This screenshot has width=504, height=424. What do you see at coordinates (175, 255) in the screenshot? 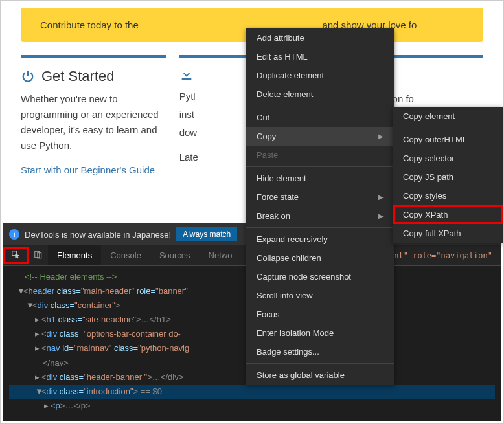
I see `tab-sources: Sources` at bounding box center [175, 255].